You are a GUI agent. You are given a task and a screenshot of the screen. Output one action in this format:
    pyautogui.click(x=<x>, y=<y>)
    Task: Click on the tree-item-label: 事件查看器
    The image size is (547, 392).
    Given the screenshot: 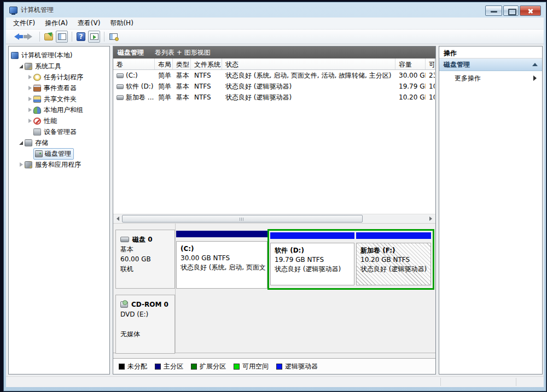 What is the action you would take?
    pyautogui.click(x=60, y=89)
    